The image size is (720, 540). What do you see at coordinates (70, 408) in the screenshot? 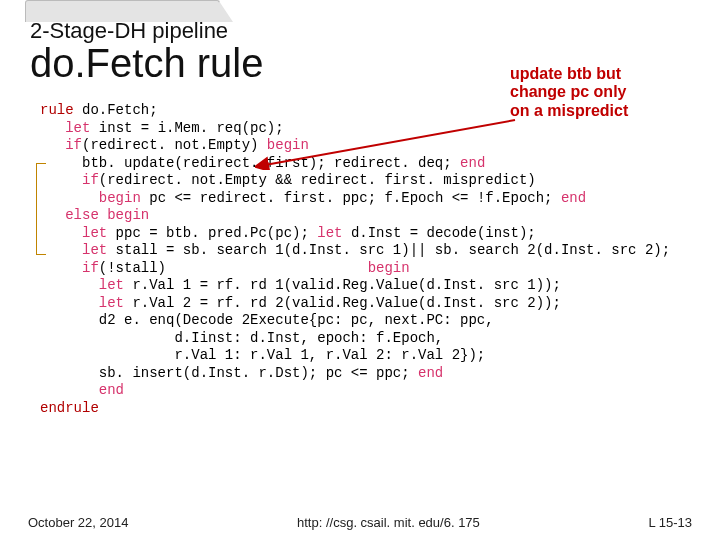
I see `kw-endrule: endrule` at bounding box center [70, 408].